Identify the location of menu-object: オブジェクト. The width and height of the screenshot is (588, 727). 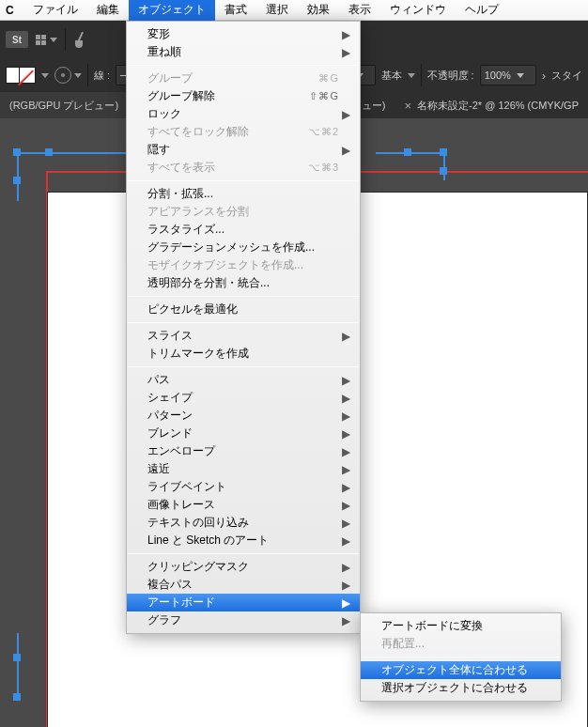
(172, 10).